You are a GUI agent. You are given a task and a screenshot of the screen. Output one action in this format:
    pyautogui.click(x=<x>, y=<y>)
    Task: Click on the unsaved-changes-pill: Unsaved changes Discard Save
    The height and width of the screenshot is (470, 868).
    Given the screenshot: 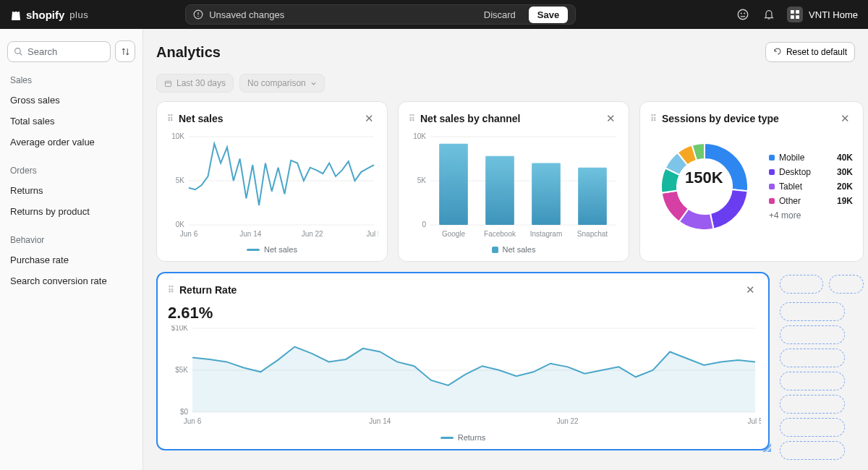 What is the action you would take?
    pyautogui.click(x=380, y=14)
    